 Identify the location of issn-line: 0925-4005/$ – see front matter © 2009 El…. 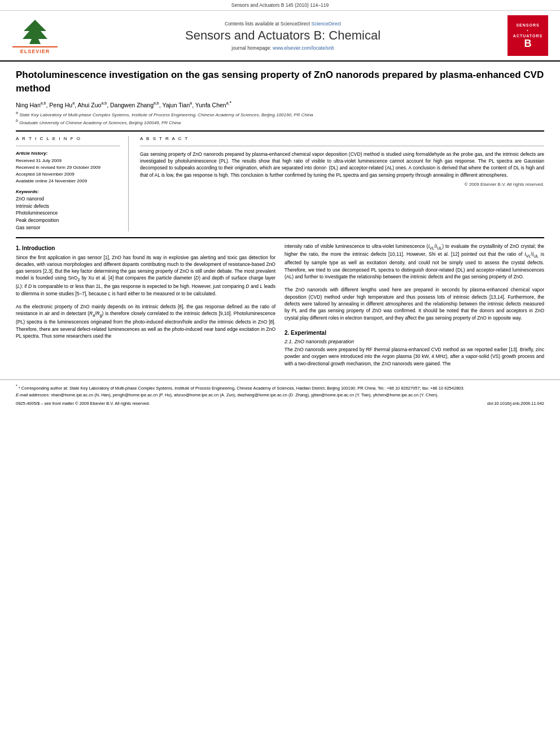
(82, 403).